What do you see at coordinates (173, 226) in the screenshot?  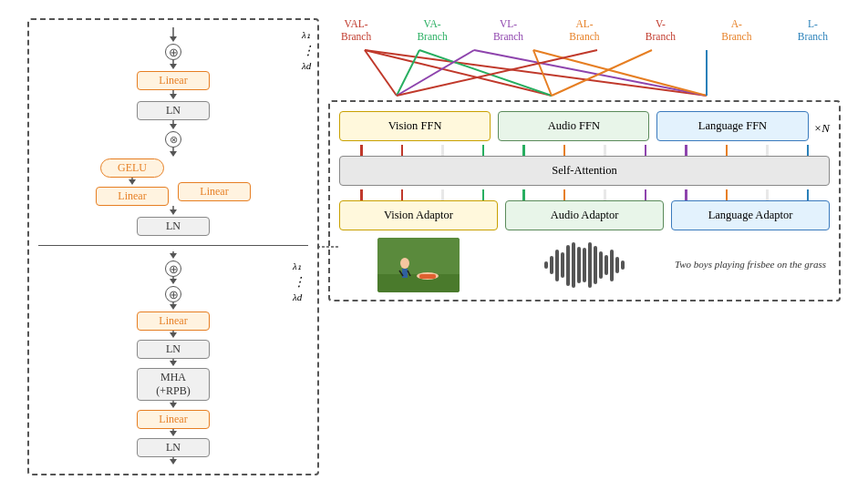 I see `ln-box-top2: LN` at bounding box center [173, 226].